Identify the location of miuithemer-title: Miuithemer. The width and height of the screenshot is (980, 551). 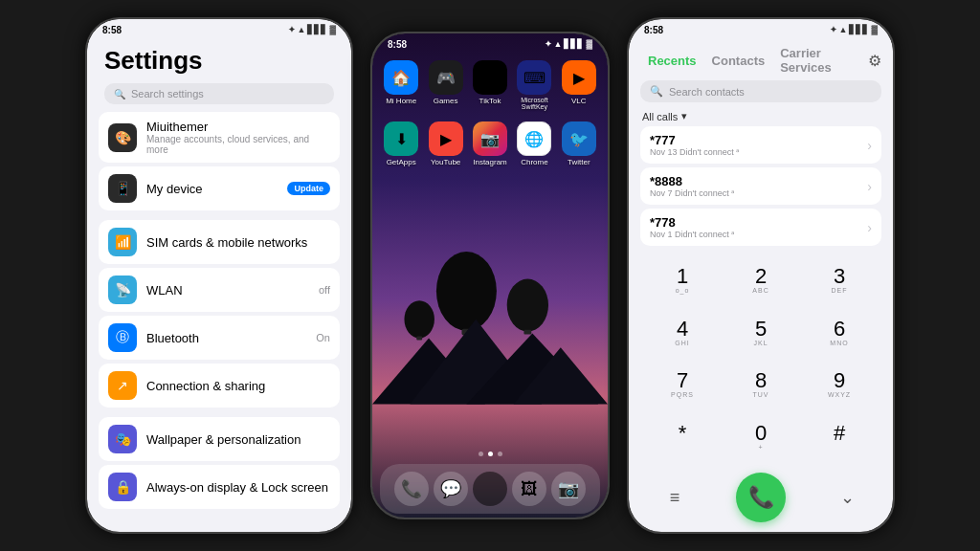
(238, 126).